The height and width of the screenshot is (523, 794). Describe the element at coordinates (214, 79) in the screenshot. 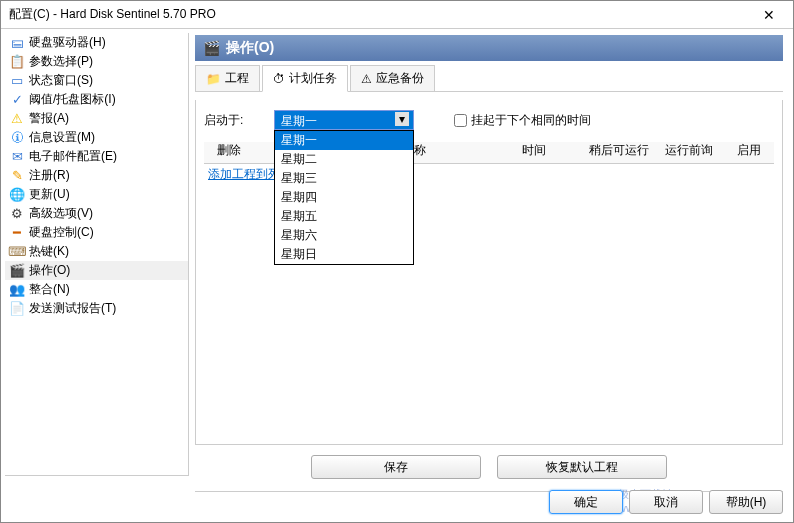

I see `tab-icon-0: 📁` at that location.